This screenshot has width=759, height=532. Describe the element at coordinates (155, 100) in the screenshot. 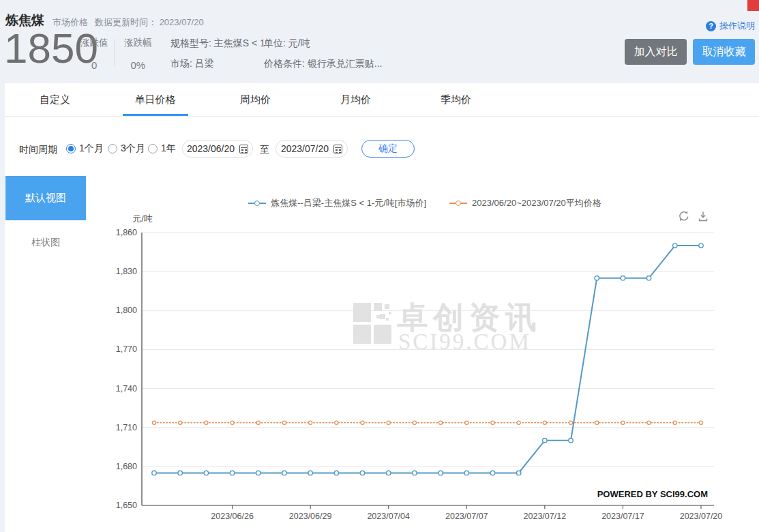

I see `tab-daily-price: 单日价格` at that location.